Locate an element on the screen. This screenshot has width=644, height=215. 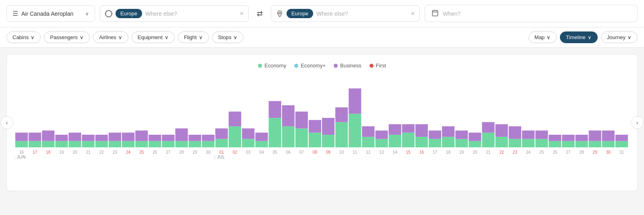
next-arrow-button: › is located at coordinates (637, 123).